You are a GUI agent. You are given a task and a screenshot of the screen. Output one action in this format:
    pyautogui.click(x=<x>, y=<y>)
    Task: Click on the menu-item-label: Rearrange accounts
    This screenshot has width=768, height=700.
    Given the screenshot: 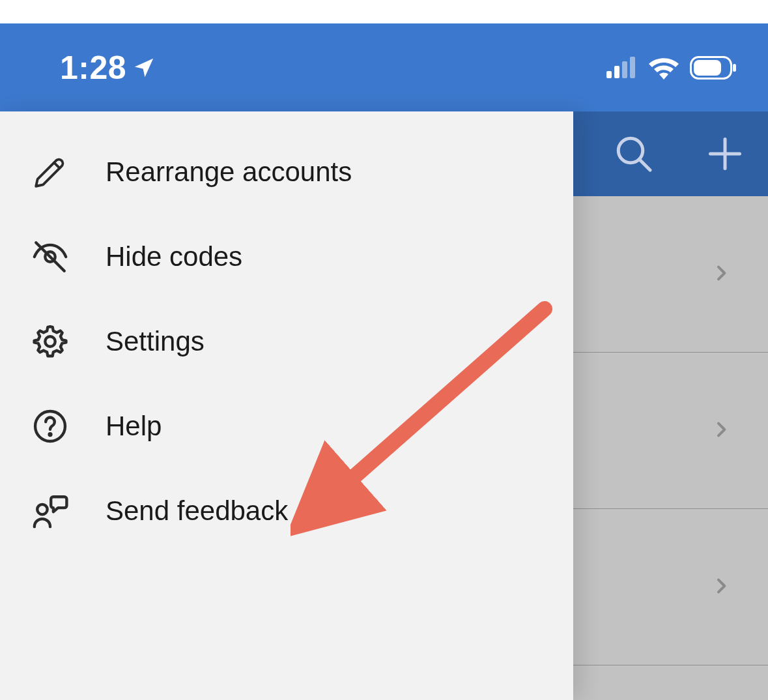 What is the action you would take?
    pyautogui.click(x=229, y=172)
    